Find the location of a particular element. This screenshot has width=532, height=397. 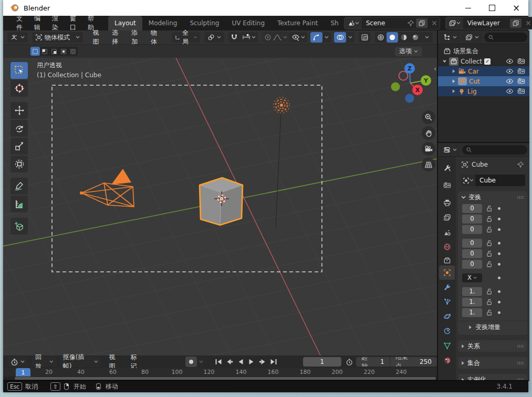

tab-output is located at coordinates (447, 203).